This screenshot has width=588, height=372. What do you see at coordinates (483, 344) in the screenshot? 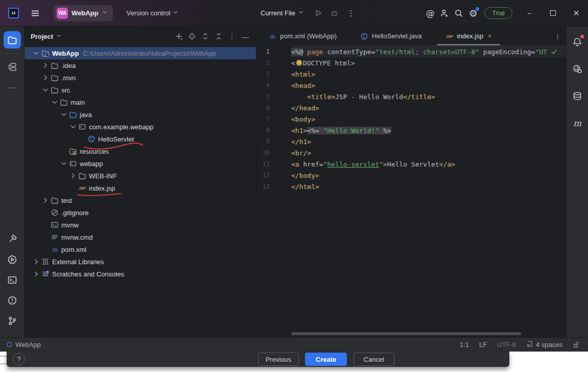
I see `line-separator-widget: LF` at bounding box center [483, 344].